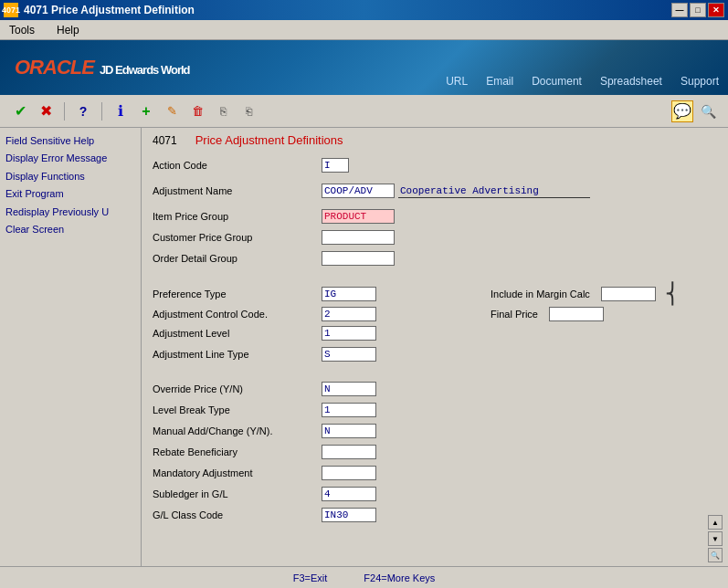  I want to click on row-order-detail-group: Order Detail Group, so click(435, 258).